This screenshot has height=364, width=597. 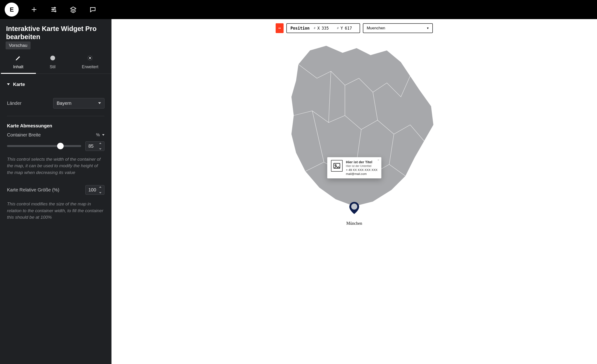 What do you see at coordinates (98, 135) in the screenshot?
I see `container-width-unit: %` at bounding box center [98, 135].